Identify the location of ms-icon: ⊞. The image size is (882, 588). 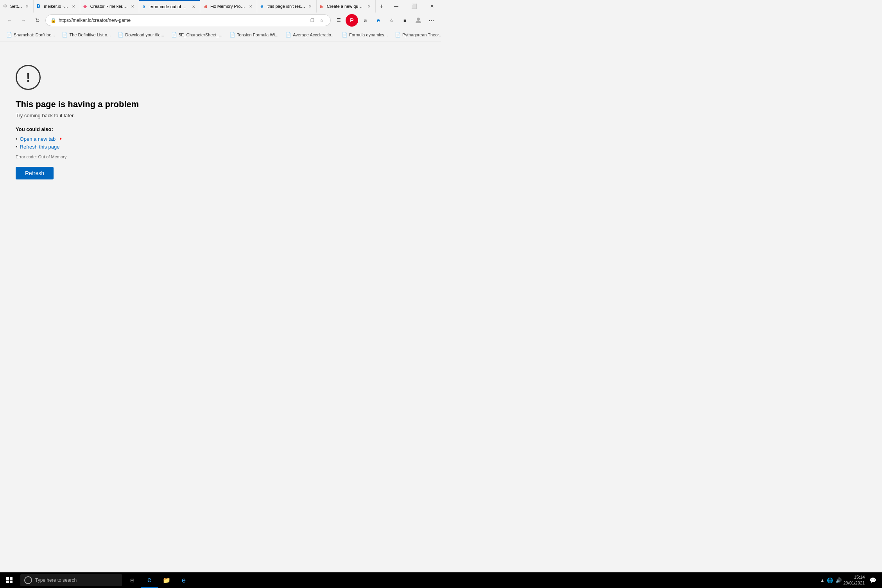
(323, 6).